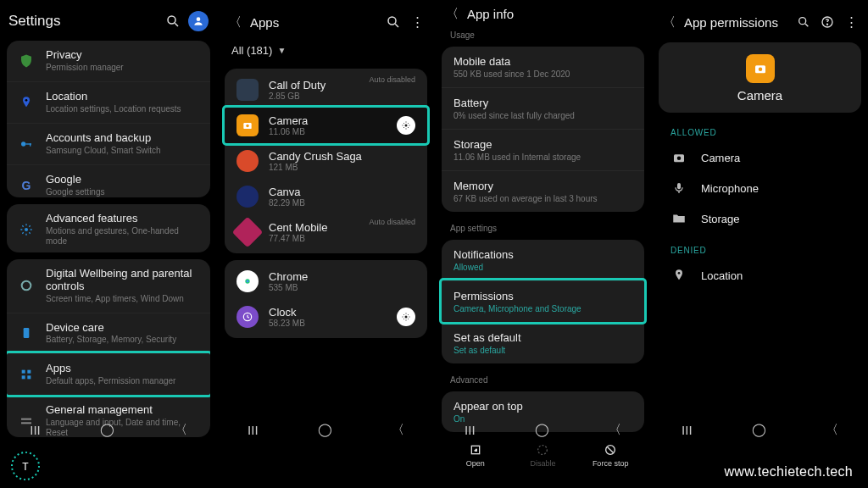  What do you see at coordinates (326, 53) in the screenshot?
I see `apps-filter: All (181)▼` at bounding box center [326, 53].